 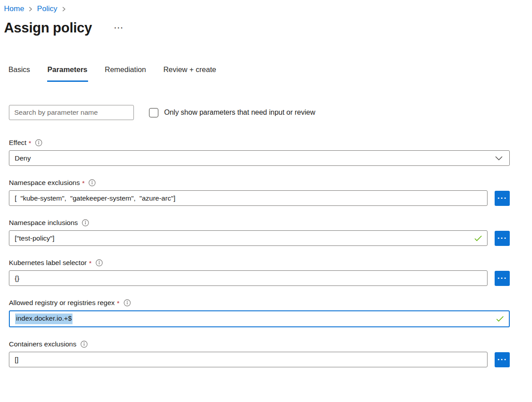 What do you see at coordinates (154, 113) in the screenshot?
I see `only-show-needed-checkbox` at bounding box center [154, 113].